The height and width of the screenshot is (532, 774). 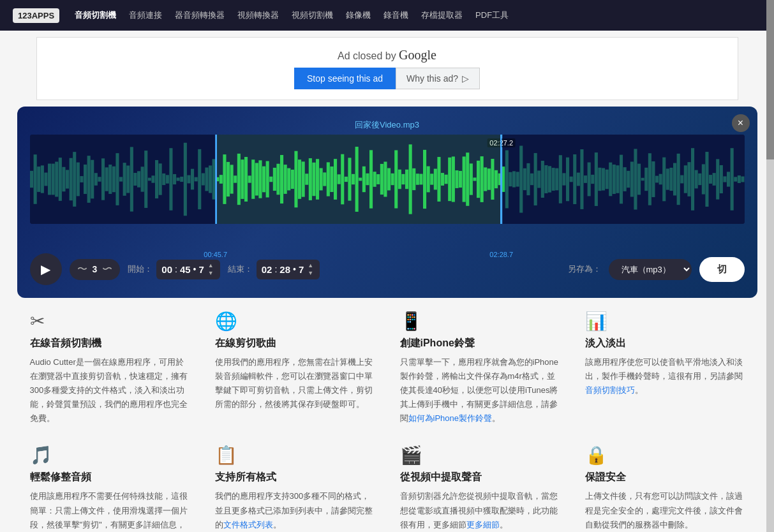 What do you see at coordinates (359, 15) in the screenshot?
I see `nav-item-recorder: 錄像機` at bounding box center [359, 15].